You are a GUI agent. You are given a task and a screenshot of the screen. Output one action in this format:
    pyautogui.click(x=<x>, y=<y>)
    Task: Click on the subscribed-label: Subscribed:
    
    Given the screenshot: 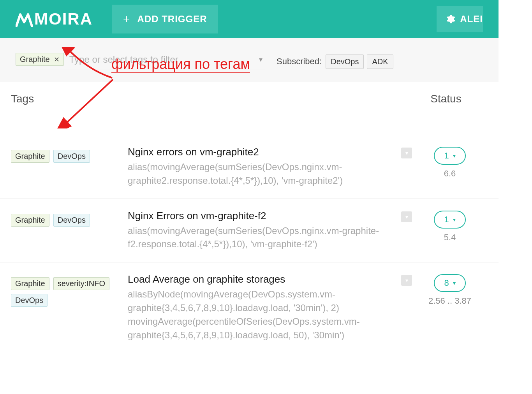 What is the action you would take?
    pyautogui.click(x=299, y=62)
    